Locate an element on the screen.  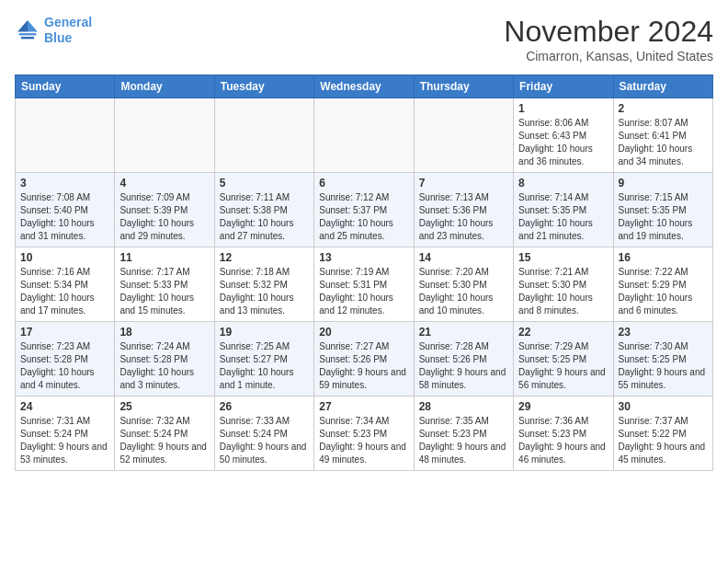
day-header-thursday: Thursday is located at coordinates (463, 86).